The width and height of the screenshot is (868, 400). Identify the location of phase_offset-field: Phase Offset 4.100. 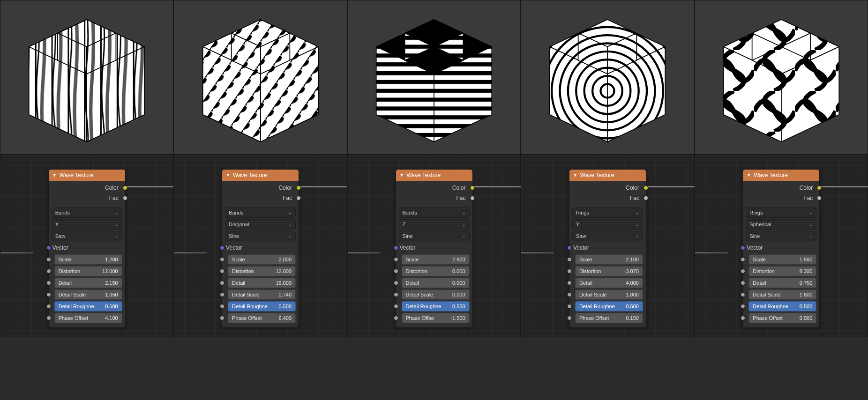
(88, 318).